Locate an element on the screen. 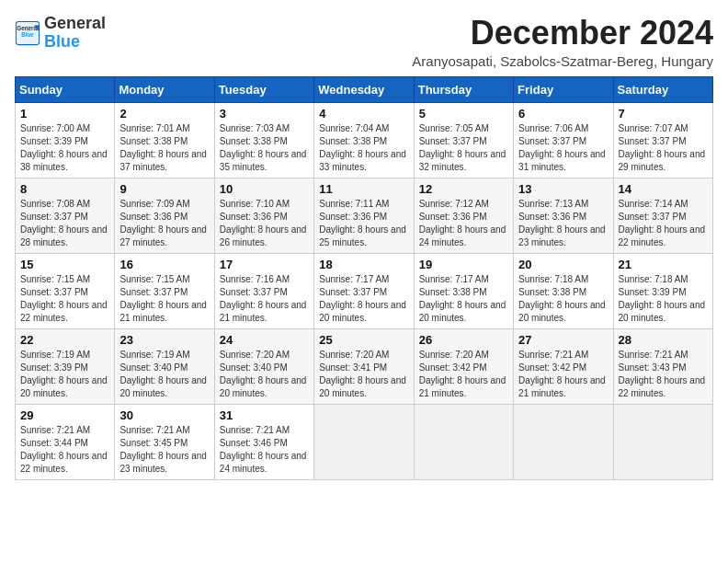 The height and width of the screenshot is (563, 728). day-number: 23 is located at coordinates (164, 340).